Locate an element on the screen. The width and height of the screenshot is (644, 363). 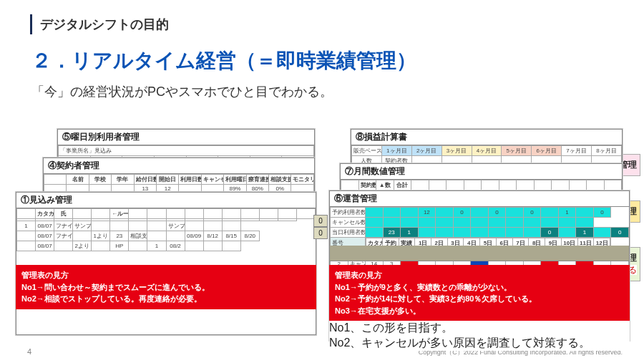
section-title: デジタルシフトの目的 is located at coordinates (104, 24).